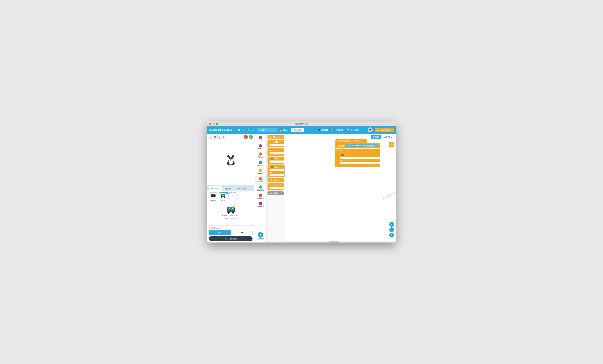 The height and width of the screenshot is (364, 603). Describe the element at coordinates (219, 137) in the screenshot. I see `stage-grid2-button: ⊟` at that location.